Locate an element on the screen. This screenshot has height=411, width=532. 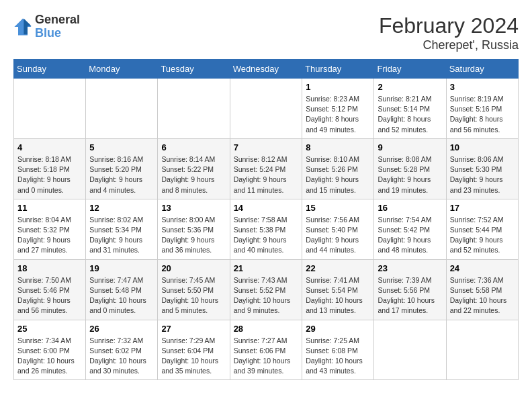
col-header-tuesday: Tuesday is located at coordinates (193, 69).